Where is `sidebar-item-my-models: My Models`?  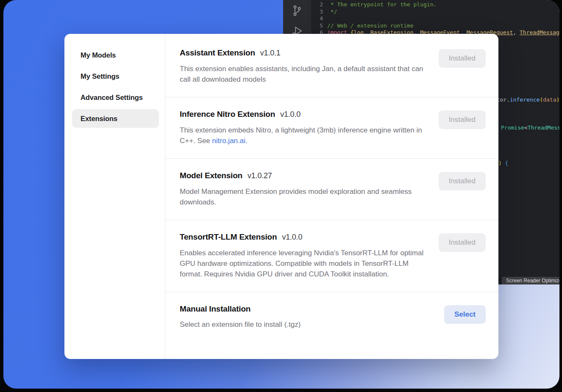
sidebar-item-my-models: My Models is located at coordinates (115, 55).